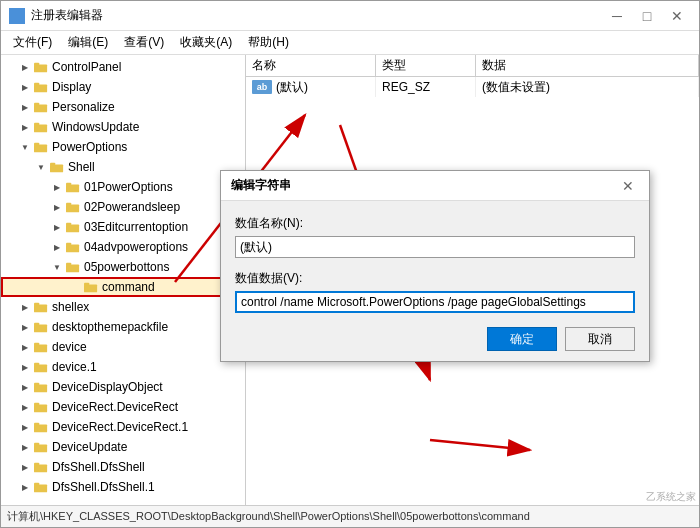 The width and height of the screenshot is (700, 528). I want to click on tree-item-windowsupdate: ▶ WindowsUpdate, so click(123, 127).